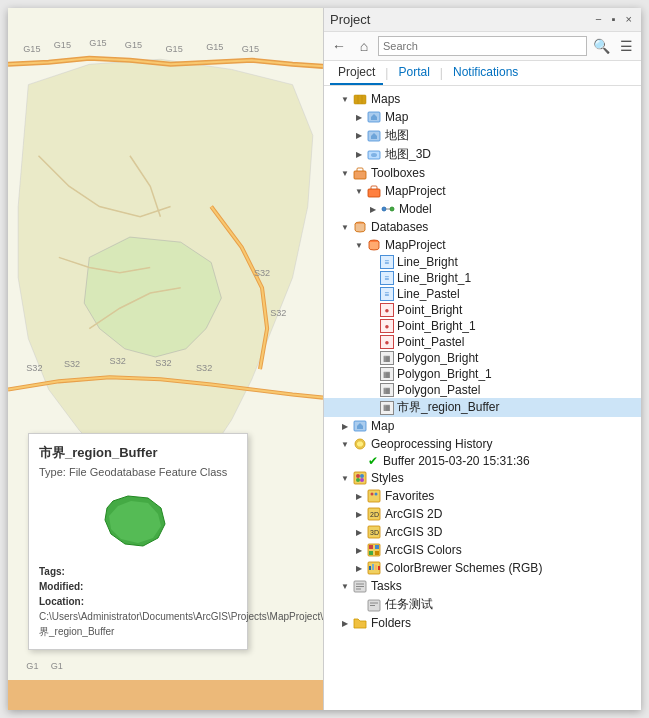 This screenshot has width=649, height=718. I want to click on tree-item-arcgis3d: ▶ 3D ArcGIS 3D, so click(482, 532).